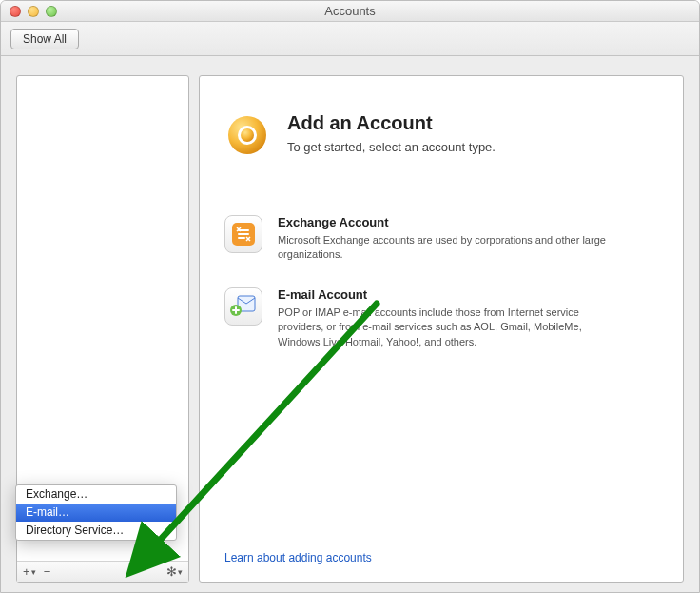 The height and width of the screenshot is (593, 700). Describe the element at coordinates (449, 295) in the screenshot. I see `option-email-title: E-mail Account` at that location.